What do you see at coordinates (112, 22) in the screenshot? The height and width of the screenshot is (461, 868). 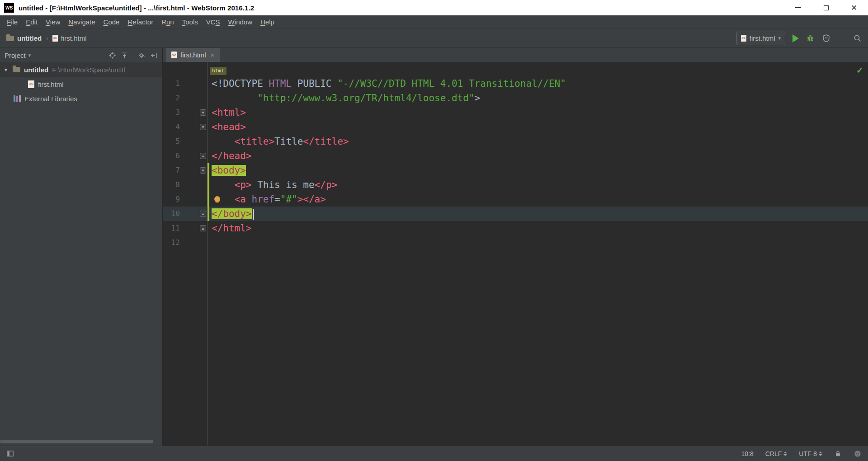 I see `menu-item-code: Code` at bounding box center [112, 22].